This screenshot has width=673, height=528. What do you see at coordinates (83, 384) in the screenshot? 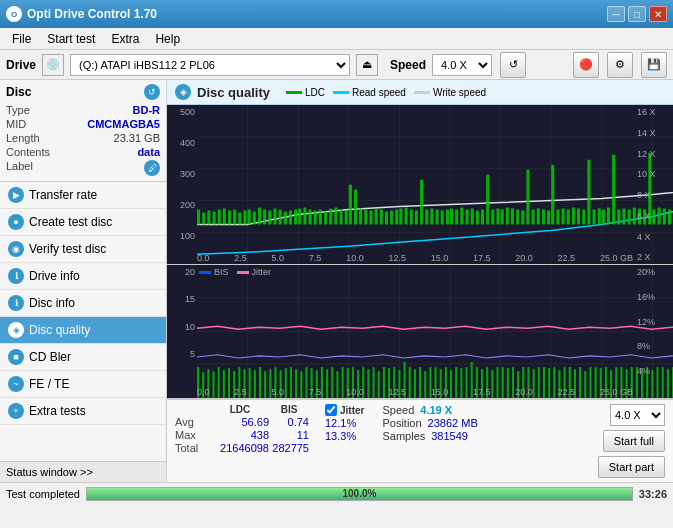
I see `sidebar-item-fe-te: ~ FE / TE` at bounding box center [83, 384].